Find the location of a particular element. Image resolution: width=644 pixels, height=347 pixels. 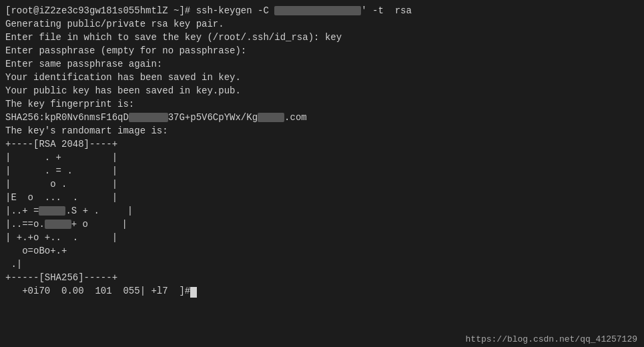

art-line-5: |..+ = .S + . | is located at coordinates (322, 211).